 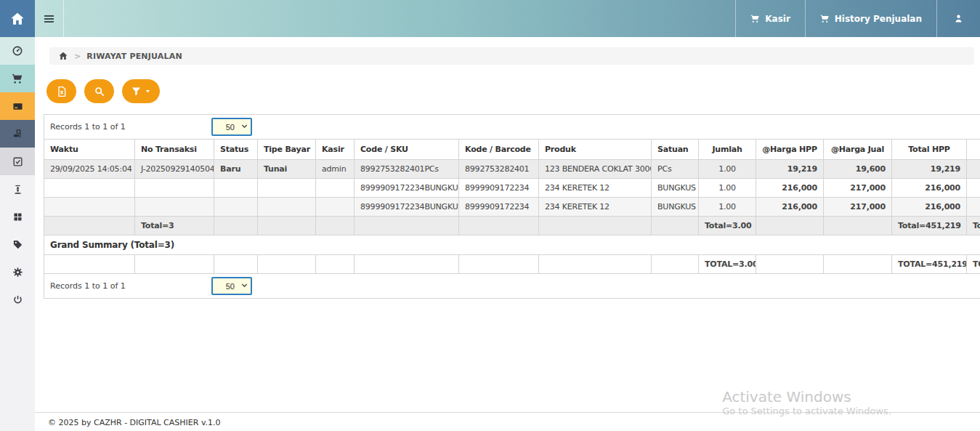 What do you see at coordinates (17, 106) in the screenshot?
I see `pos-terminal-icon` at bounding box center [17, 106].